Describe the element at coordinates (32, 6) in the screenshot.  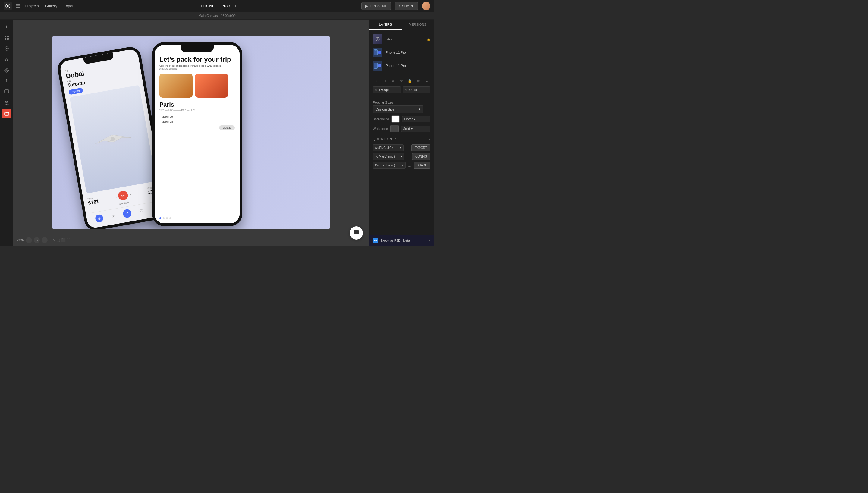
I see `nav-projects: Projects` at that location.